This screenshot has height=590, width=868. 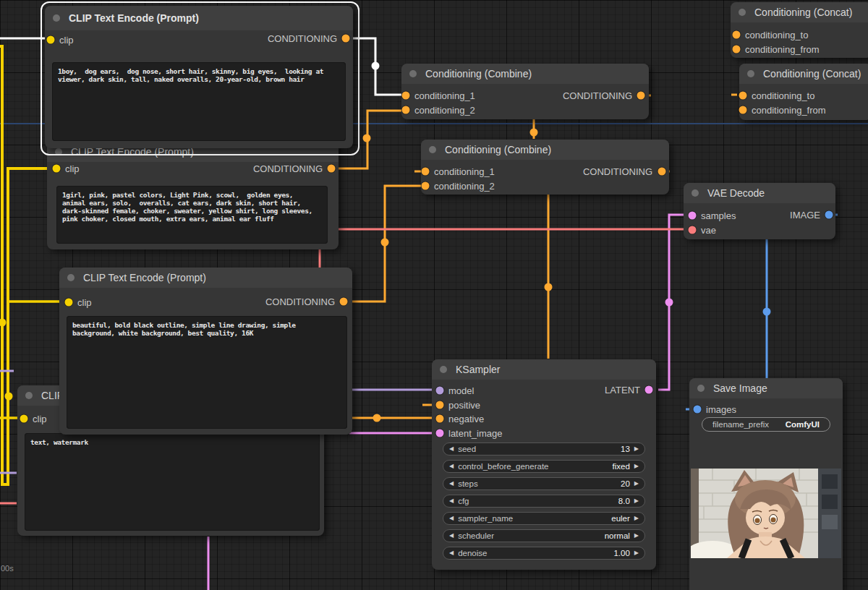 I want to click on input-port-model, so click(x=440, y=390).